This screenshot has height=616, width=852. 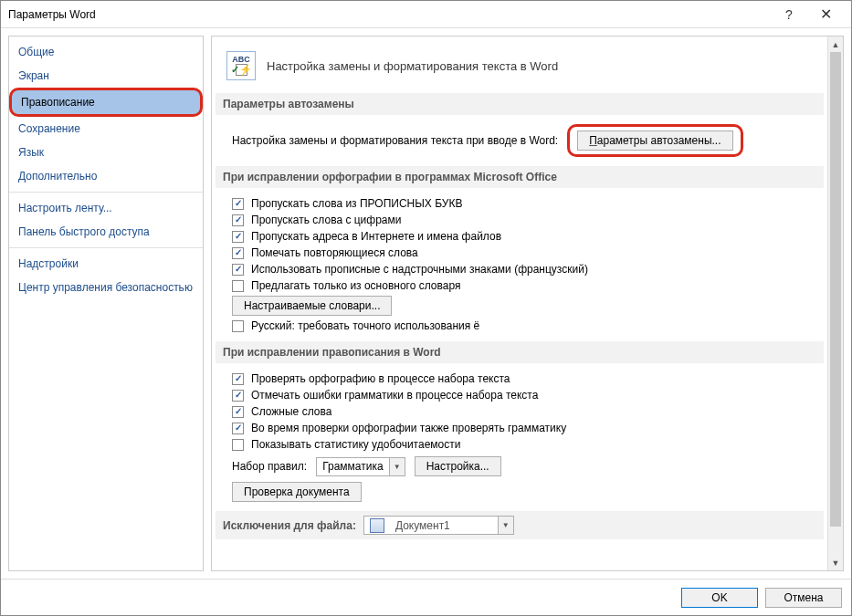 I want to click on section-autocorrect-options: Параметры автозамены, so click(x=520, y=104).